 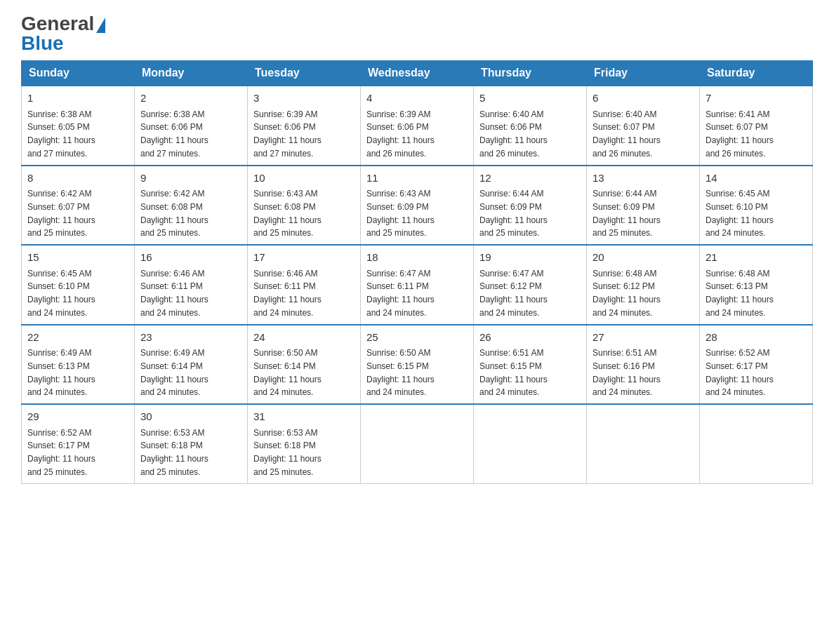 What do you see at coordinates (79, 443) in the screenshot?
I see `table-row: 29 Sunrise: 6:52 AMSunset: 6:17 PMDaylig…` at bounding box center [79, 443].